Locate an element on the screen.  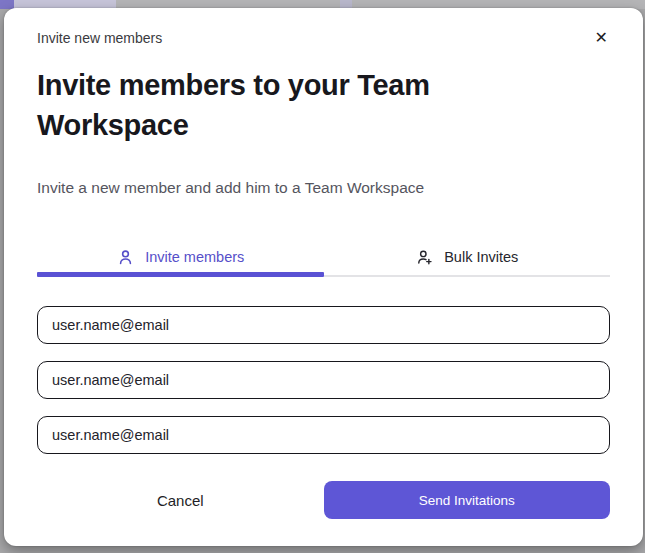
dialog-header: Invite new members ✕ is located at coordinates (324, 28).